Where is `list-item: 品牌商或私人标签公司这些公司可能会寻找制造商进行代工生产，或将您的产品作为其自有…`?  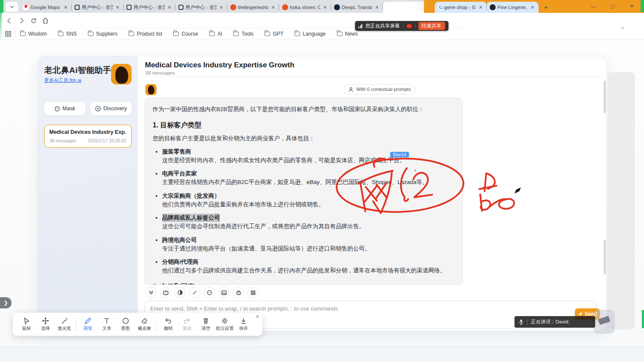
list-item: 品牌商或私人标签公司这些公司可能会寻找制造商进行代工生产，或将您的产品作为其自有… is located at coordinates (308, 222).